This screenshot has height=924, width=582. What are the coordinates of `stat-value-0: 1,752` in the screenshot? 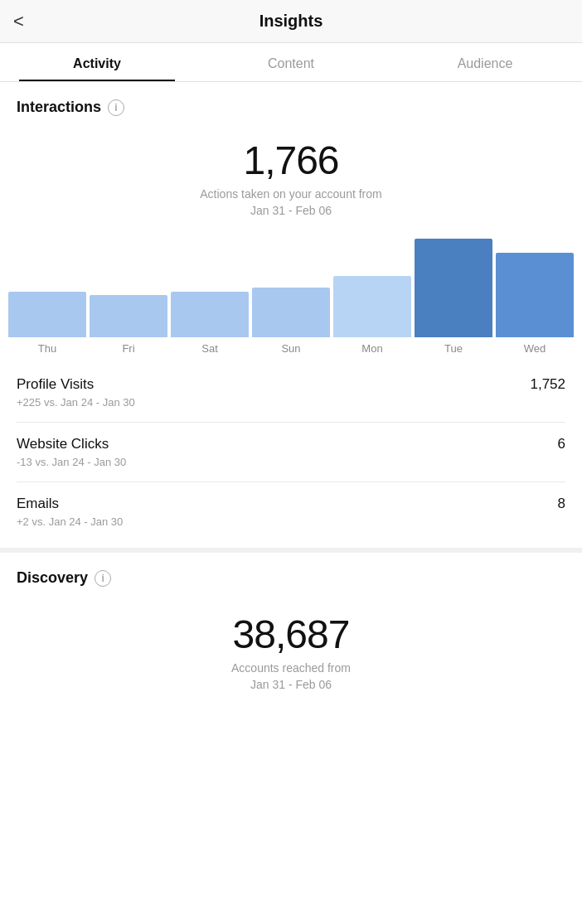 It's located at (547, 385).